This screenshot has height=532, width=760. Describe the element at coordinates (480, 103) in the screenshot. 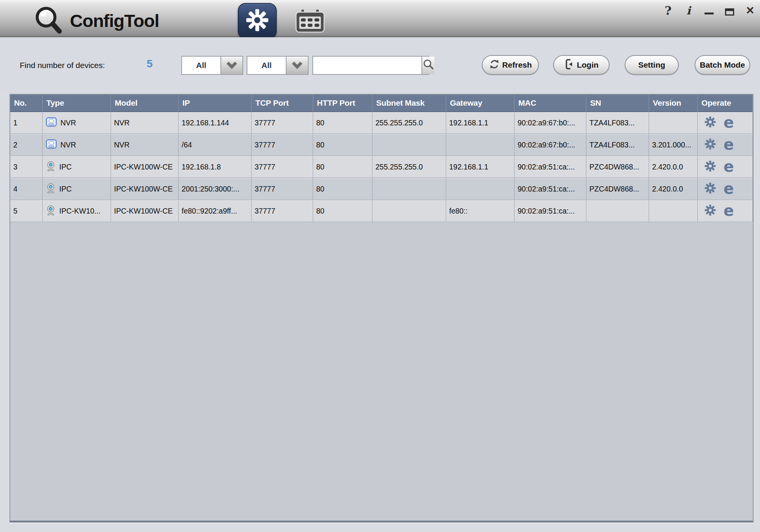

I see `column-header-gateway: Gateway` at that location.